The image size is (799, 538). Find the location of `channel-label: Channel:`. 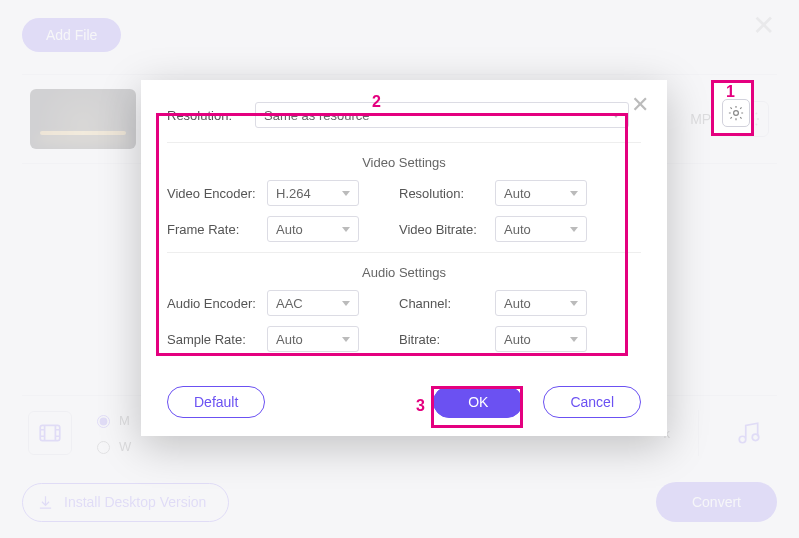

channel-label: Channel: is located at coordinates (447, 304).